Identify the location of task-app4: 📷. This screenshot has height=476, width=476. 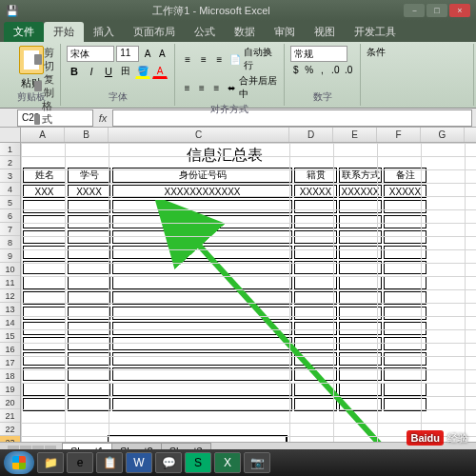
(257, 463).